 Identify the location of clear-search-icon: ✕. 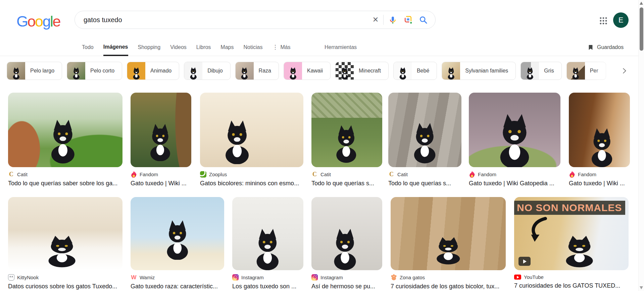
(376, 20).